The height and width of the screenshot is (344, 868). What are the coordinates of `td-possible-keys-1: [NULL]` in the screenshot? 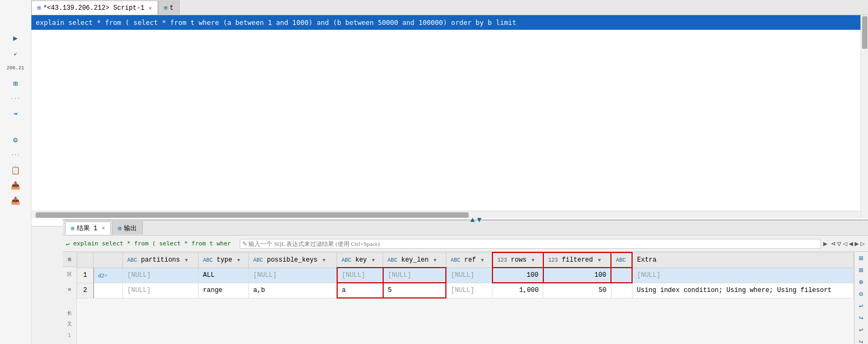 It's located at (292, 275).